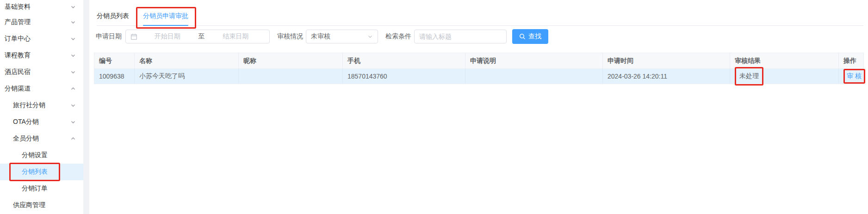 The image size is (868, 214). What do you see at coordinates (291, 61) in the screenshot?
I see `column-header: 昵称` at bounding box center [291, 61].